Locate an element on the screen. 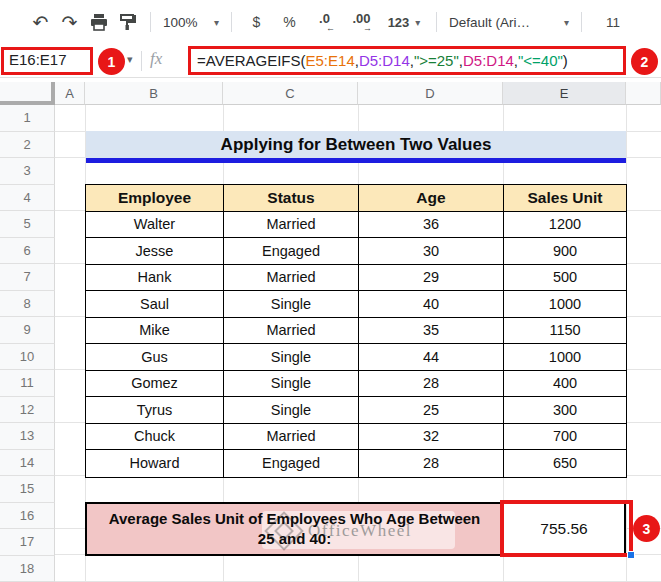 The image size is (661, 582). column-header-d: D is located at coordinates (430, 94).